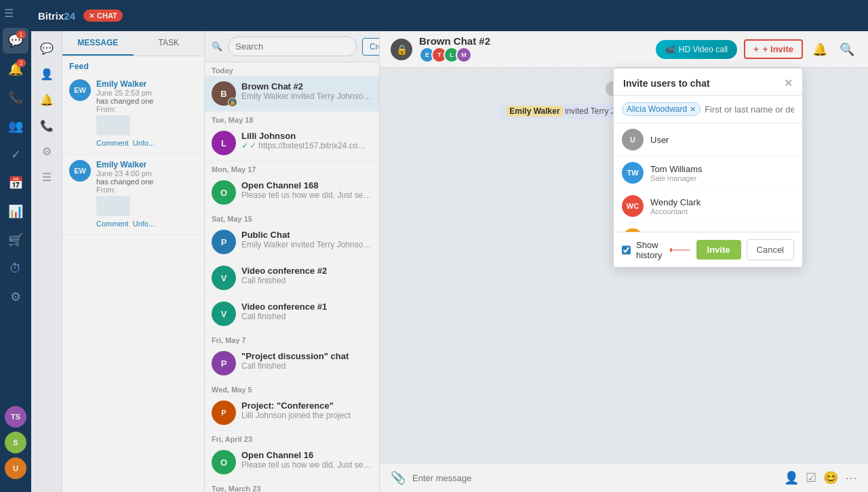 This screenshot has width=868, height=492. Describe the element at coordinates (708, 110) in the screenshot. I see `modal-search-area: Alicia Woodward ✕` at that location.